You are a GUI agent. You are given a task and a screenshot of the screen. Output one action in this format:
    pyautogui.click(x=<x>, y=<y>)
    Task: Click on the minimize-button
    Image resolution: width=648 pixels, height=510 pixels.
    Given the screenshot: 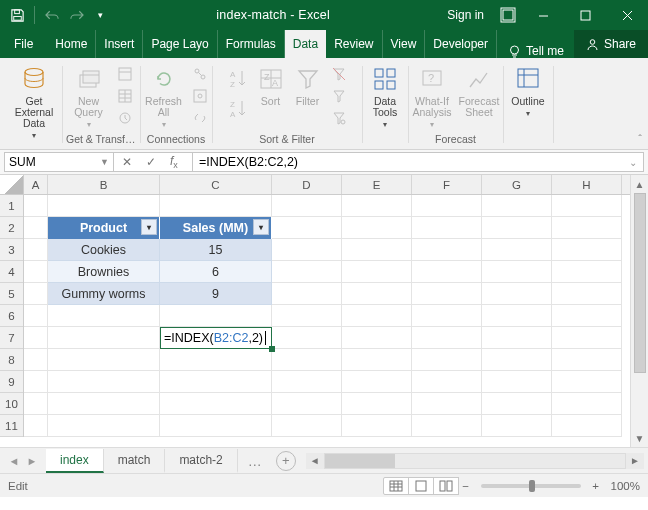 What is the action you would take?
    pyautogui.click(x=543, y=15)
    